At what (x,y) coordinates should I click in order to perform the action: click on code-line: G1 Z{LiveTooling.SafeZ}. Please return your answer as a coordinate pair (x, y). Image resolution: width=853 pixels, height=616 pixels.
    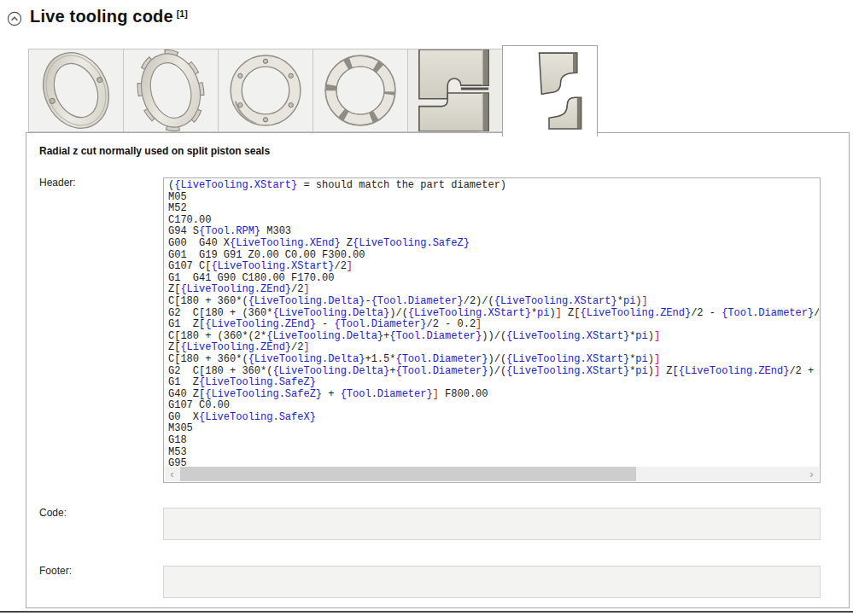
    Looking at the image, I should click on (494, 383).